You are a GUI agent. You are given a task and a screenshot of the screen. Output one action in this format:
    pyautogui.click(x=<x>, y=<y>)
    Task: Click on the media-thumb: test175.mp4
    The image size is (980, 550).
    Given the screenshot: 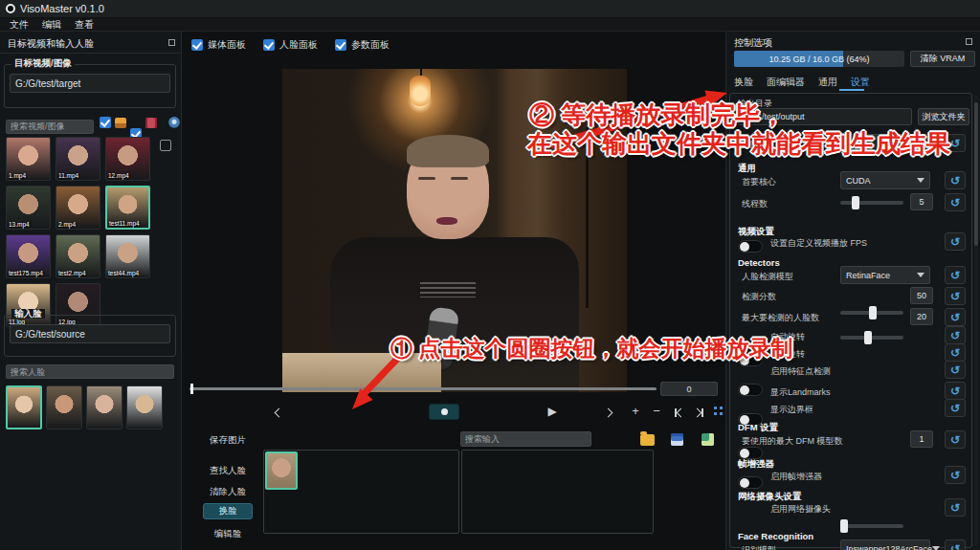 What is the action you would take?
    pyautogui.click(x=29, y=256)
    